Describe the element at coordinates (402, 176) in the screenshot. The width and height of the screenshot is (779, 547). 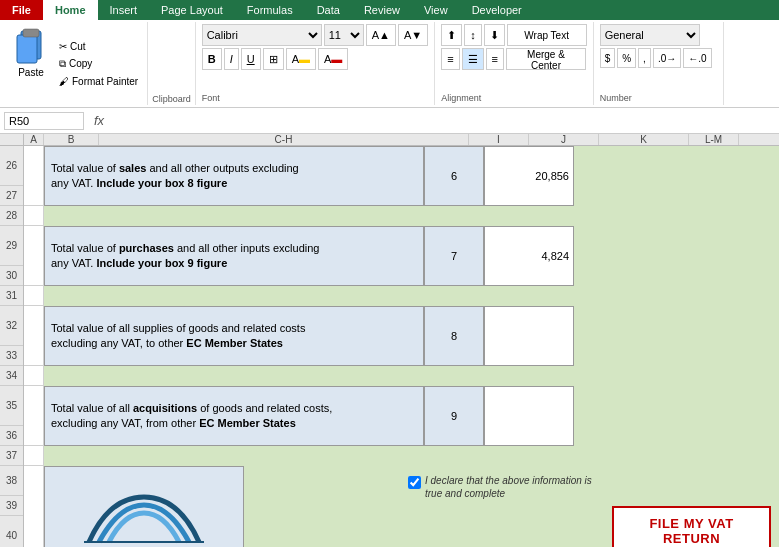
I see `sales-row-group: Total value of sales and all other outpu…` at that location.